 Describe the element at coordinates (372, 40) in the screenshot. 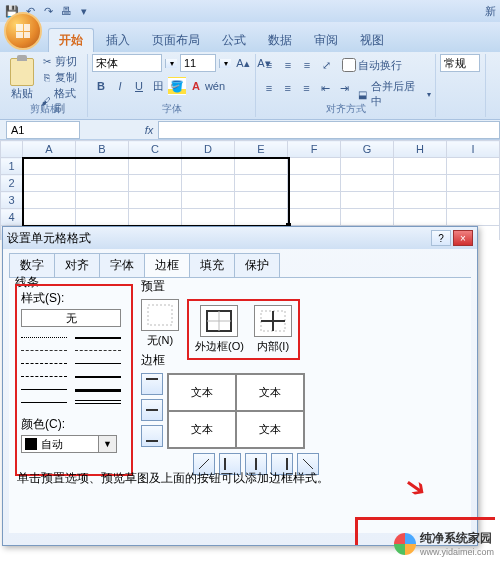

I see `tab-view: 视图` at that location.